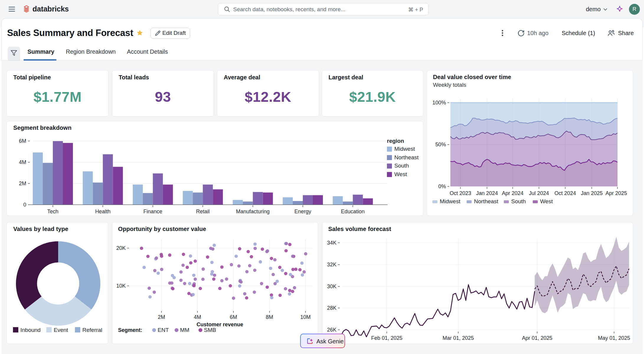 The image size is (644, 354). What do you see at coordinates (353, 212) in the screenshot?
I see `svg-text: Education` at bounding box center [353, 212].